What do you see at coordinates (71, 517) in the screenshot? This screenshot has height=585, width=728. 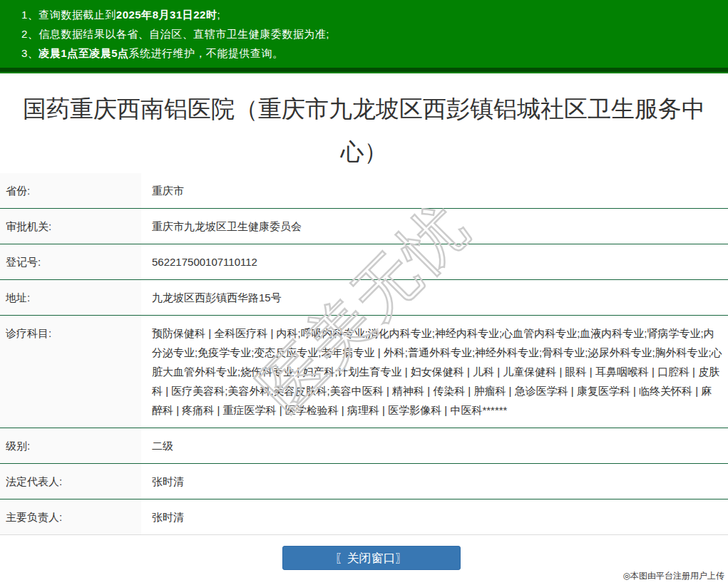 I see `field-label: 主要负责人:` at bounding box center [71, 517].